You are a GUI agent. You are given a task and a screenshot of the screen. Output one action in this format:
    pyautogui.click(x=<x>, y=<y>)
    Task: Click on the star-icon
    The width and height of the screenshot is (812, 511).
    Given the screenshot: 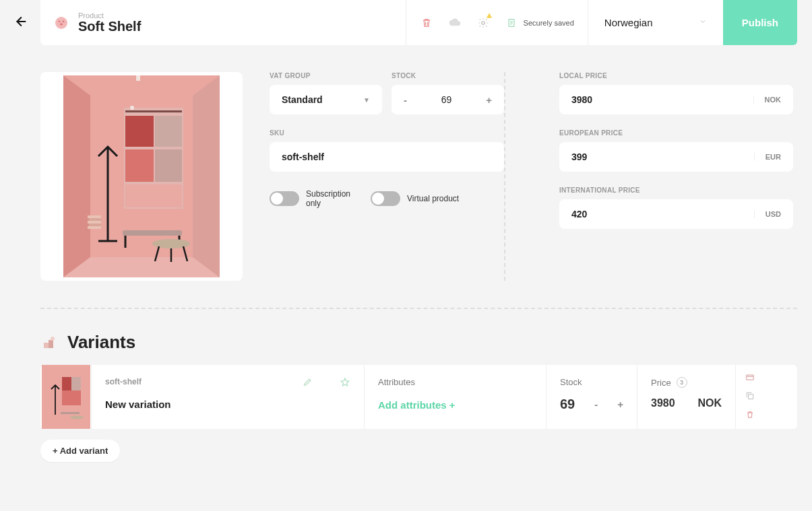 What is the action you would take?
    pyautogui.click(x=345, y=384)
    